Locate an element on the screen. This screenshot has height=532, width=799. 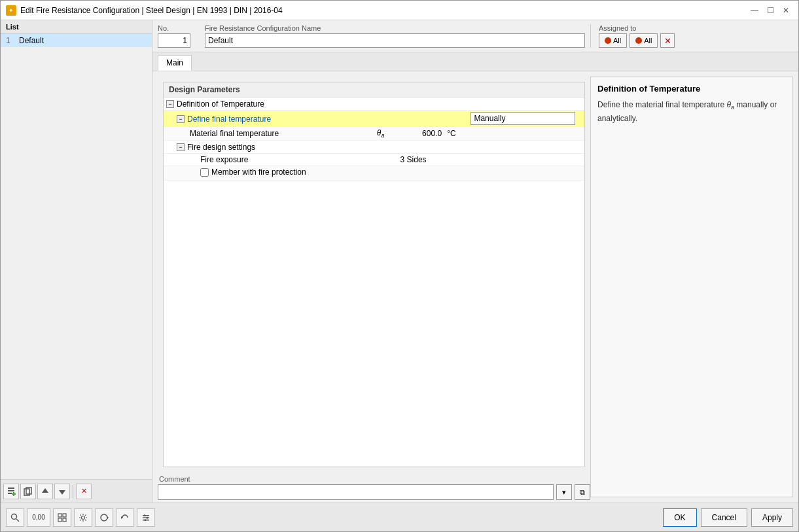
design-params-header: Design Parameters is located at coordinates (374, 90).